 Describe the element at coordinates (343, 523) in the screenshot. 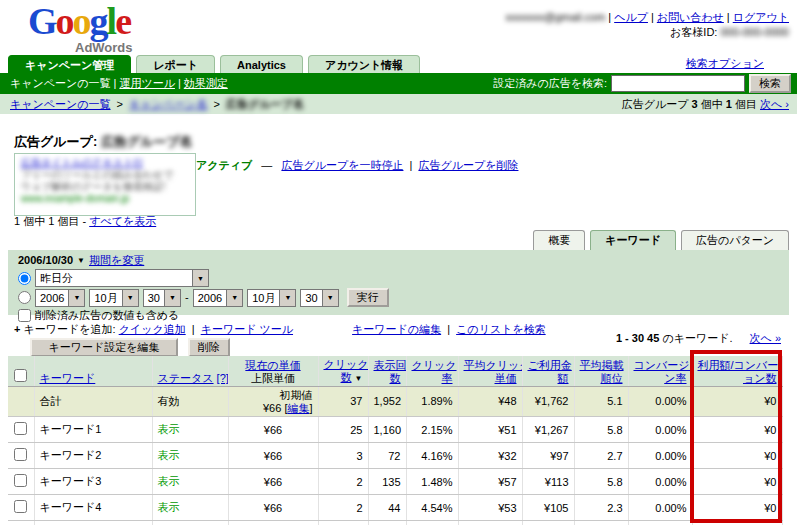

I see `clicks-cell: 2` at that location.